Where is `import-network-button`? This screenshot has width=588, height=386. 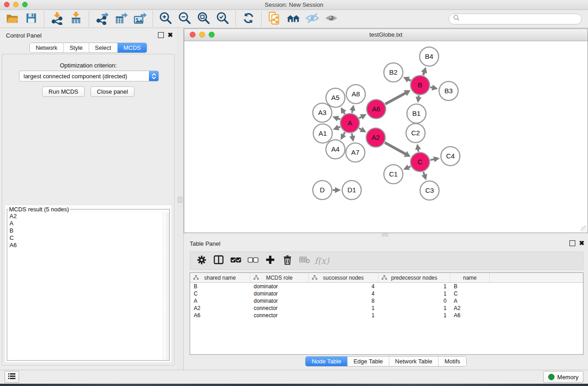 import-network-button is located at coordinates (57, 19).